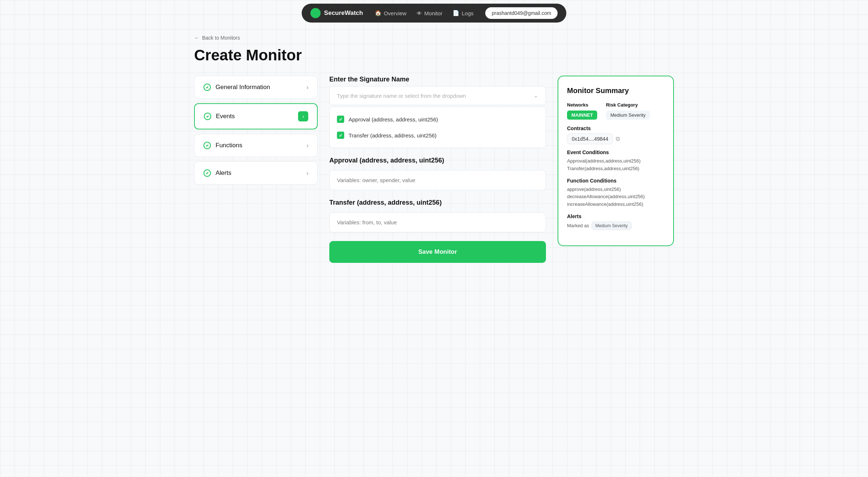 This screenshot has height=477, width=868. I want to click on chevron-down-icon: ⌄, so click(536, 96).